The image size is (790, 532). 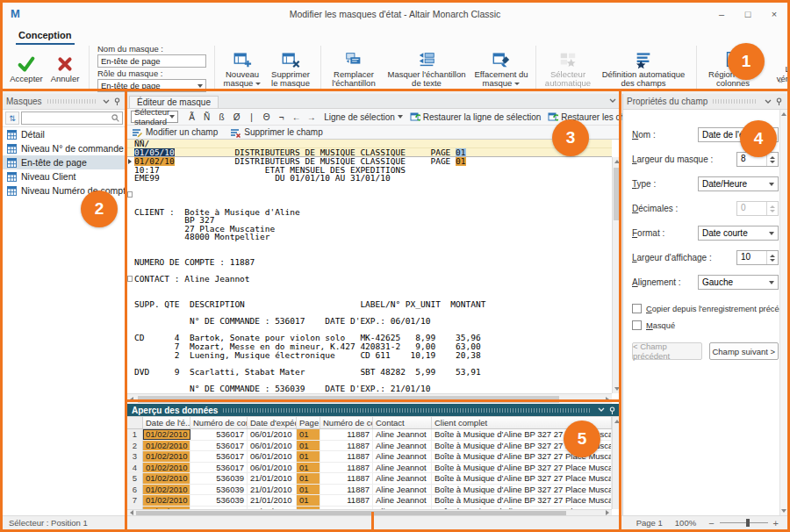 What do you see at coordinates (267, 118) in the screenshot?
I see `trap-character-button: Θ` at bounding box center [267, 118].